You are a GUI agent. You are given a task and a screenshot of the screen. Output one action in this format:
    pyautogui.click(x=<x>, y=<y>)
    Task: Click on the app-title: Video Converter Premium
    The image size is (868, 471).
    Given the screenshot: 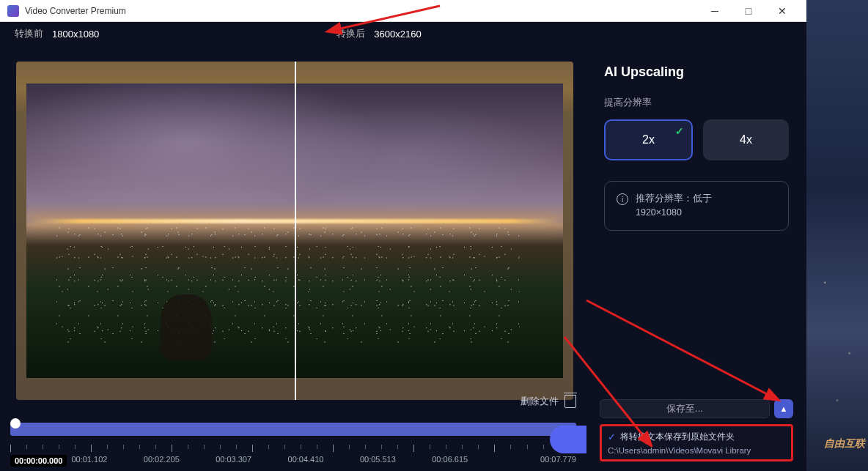 What is the action you would take?
    pyautogui.click(x=361, y=11)
    